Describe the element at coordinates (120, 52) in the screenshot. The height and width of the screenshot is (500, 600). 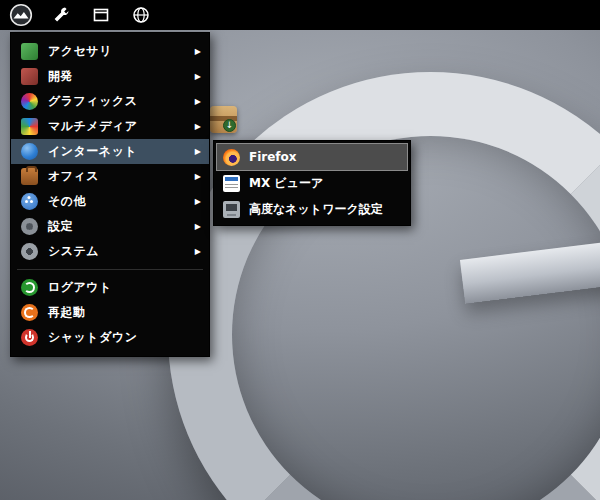
I see `menu-item-label: アクセサリ` at that location.